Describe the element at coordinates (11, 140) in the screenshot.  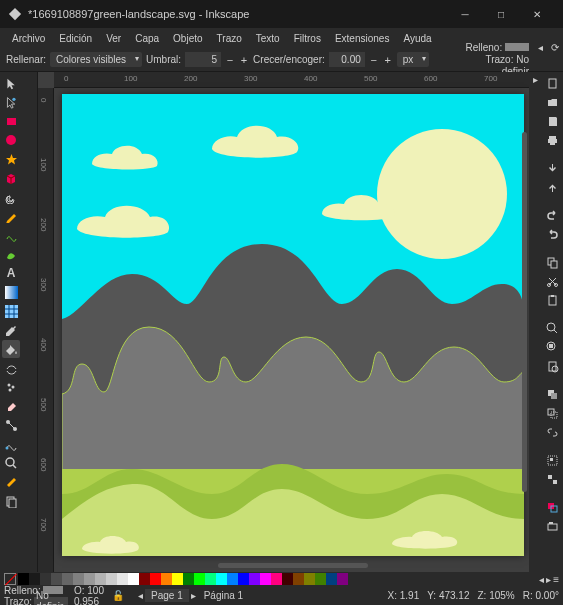
I see `ellipse-tool` at that location.